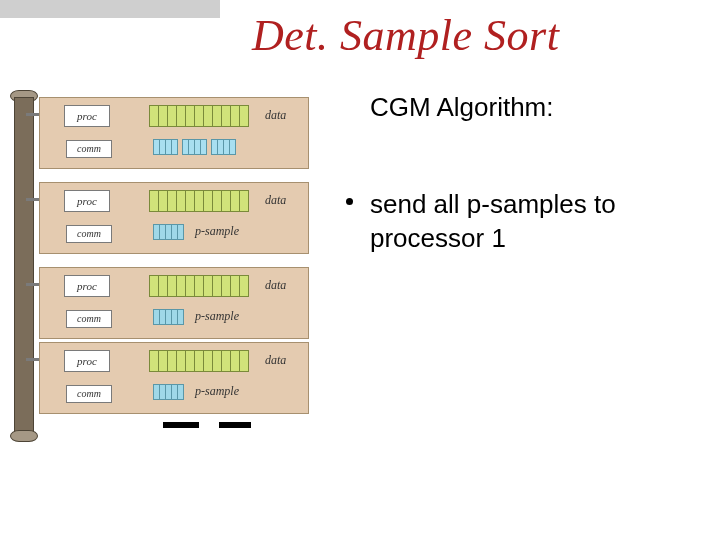  I want to click on bus-strip, so click(24, 267).